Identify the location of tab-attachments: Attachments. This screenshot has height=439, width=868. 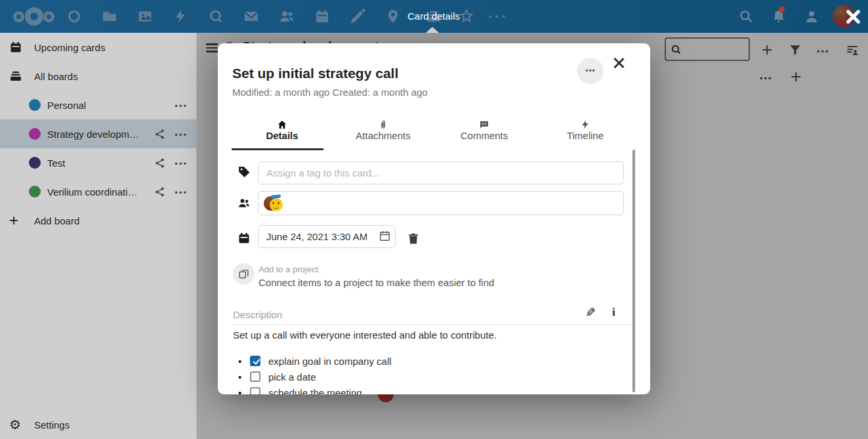
(383, 131).